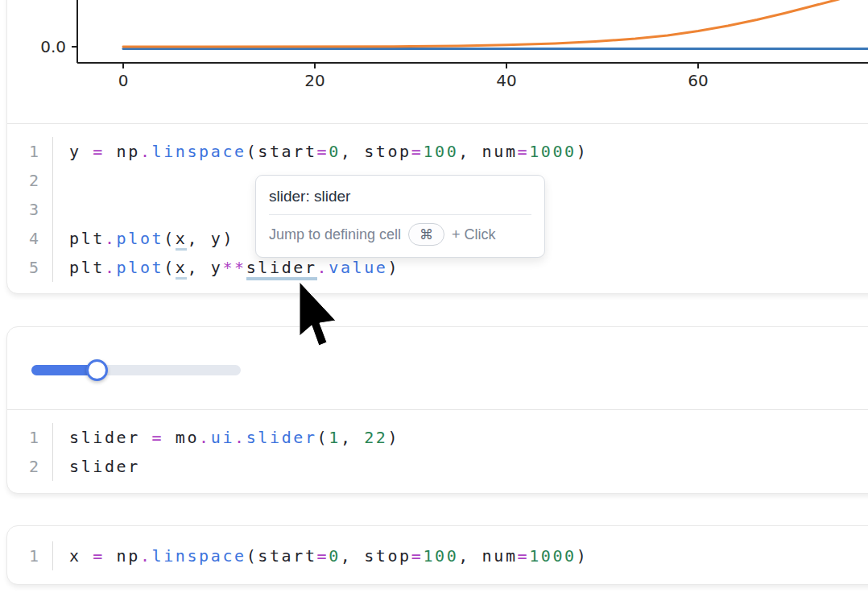  What do you see at coordinates (319, 315) in the screenshot?
I see `mouse-cursor-icon` at bounding box center [319, 315].